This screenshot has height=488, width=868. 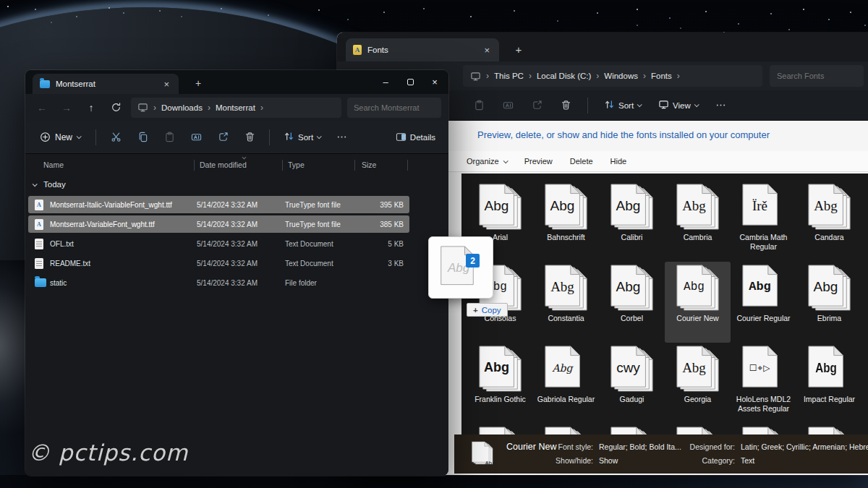 I want to click on column-header-date-modified: Date modified, so click(x=223, y=165).